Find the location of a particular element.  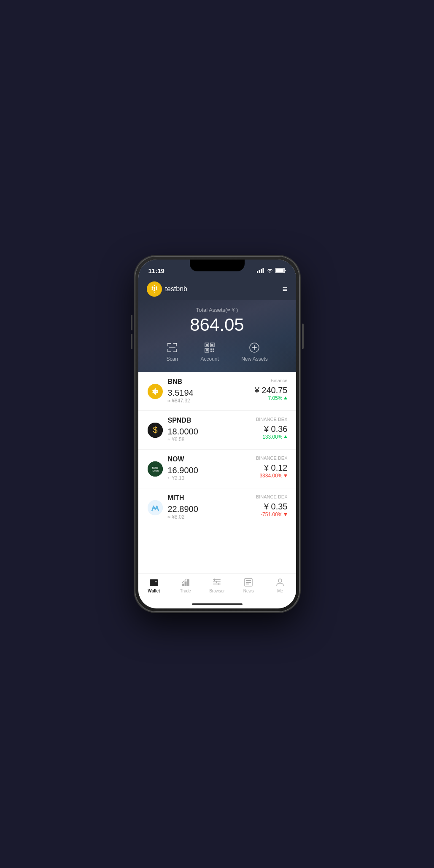

mith-name: MITH is located at coordinates (210, 498).